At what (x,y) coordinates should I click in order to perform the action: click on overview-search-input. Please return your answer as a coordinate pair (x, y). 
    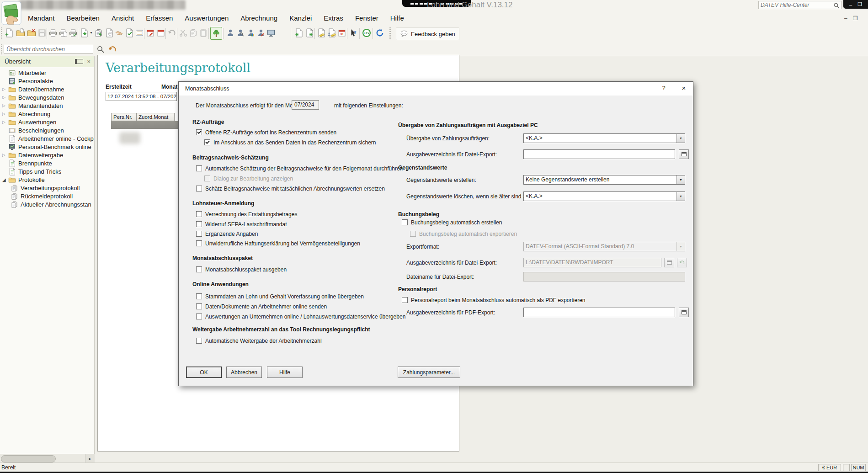
    Looking at the image, I should click on (48, 49).